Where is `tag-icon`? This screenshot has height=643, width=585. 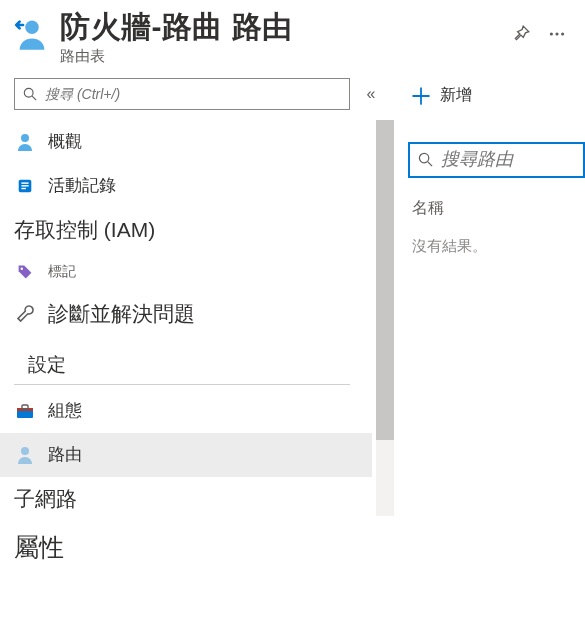 tag-icon is located at coordinates (25, 272).